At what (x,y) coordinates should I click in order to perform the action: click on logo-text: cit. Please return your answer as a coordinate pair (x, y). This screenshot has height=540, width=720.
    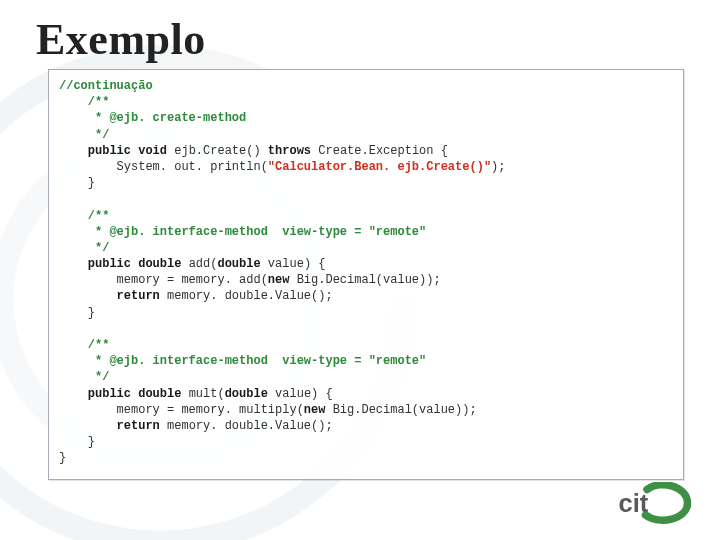
    Looking at the image, I should click on (634, 503).